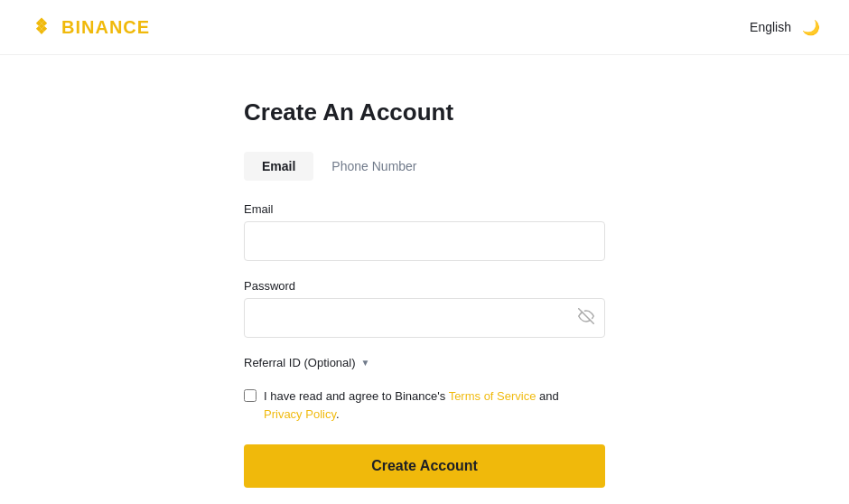 This screenshot has width=849, height=504. I want to click on password-visibility-toggle-icon, so click(586, 318).